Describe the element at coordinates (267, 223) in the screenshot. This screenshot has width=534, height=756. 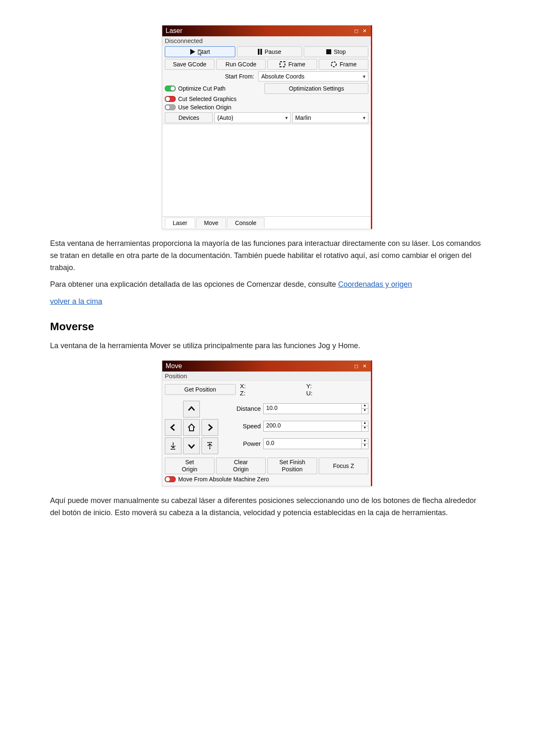
I see `bottom-tabs: Laser Move Console` at that location.